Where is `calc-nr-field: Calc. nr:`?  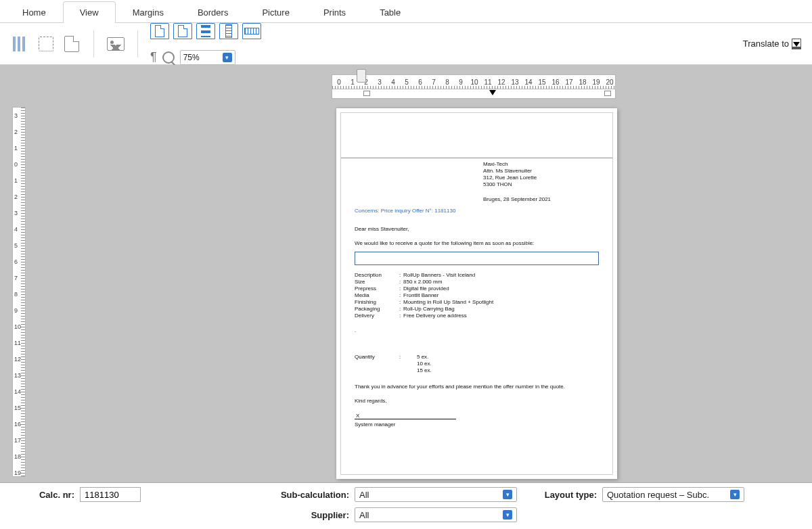 calc-nr-field: Calc. nr: is located at coordinates (138, 495).